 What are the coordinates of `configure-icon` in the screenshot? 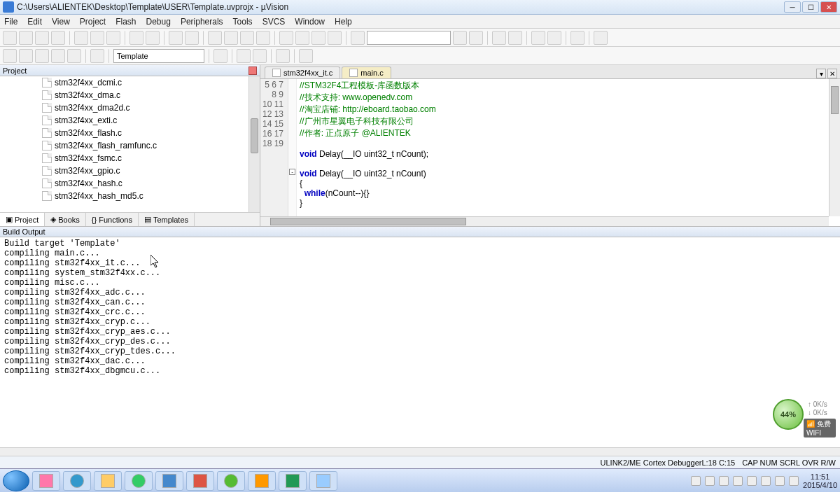 It's located at (601, 38).